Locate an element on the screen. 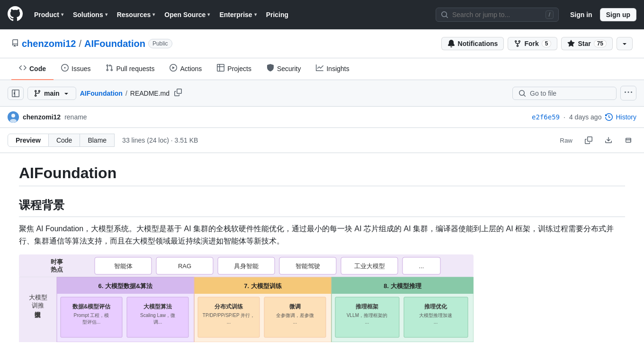 The height and width of the screenshot is (362, 644). signup-button: Sign up is located at coordinates (618, 15).